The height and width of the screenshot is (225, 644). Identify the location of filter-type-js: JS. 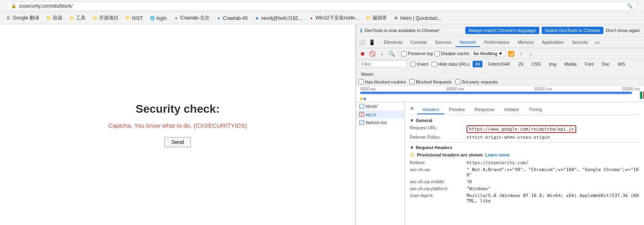
(521, 64).